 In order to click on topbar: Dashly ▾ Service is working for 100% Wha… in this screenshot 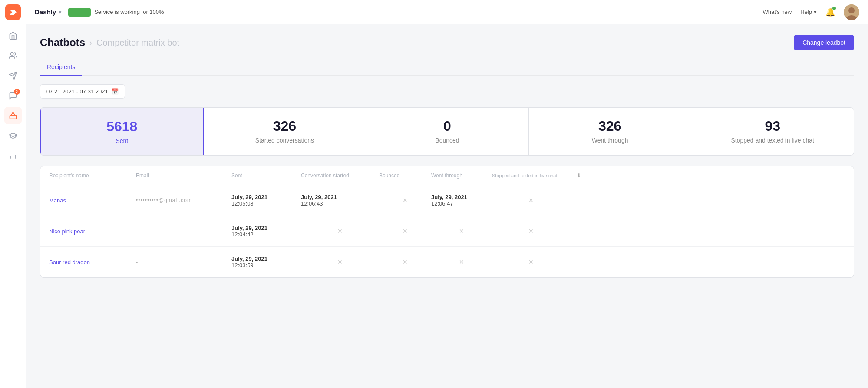, I will do `click(447, 12)`.